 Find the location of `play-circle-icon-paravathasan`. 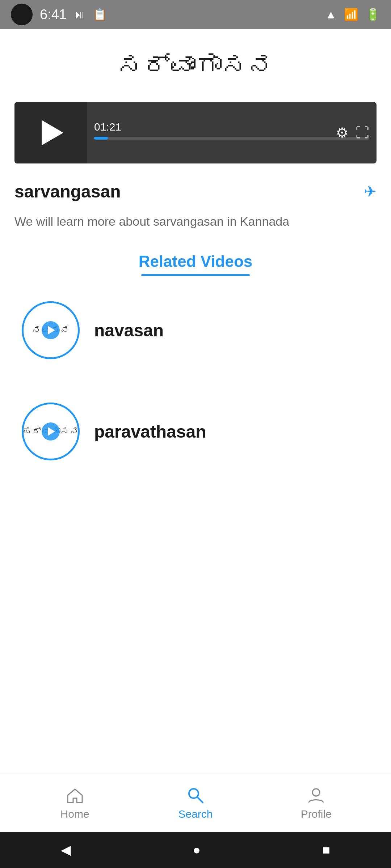

play-circle-icon-paravathasan is located at coordinates (51, 431).